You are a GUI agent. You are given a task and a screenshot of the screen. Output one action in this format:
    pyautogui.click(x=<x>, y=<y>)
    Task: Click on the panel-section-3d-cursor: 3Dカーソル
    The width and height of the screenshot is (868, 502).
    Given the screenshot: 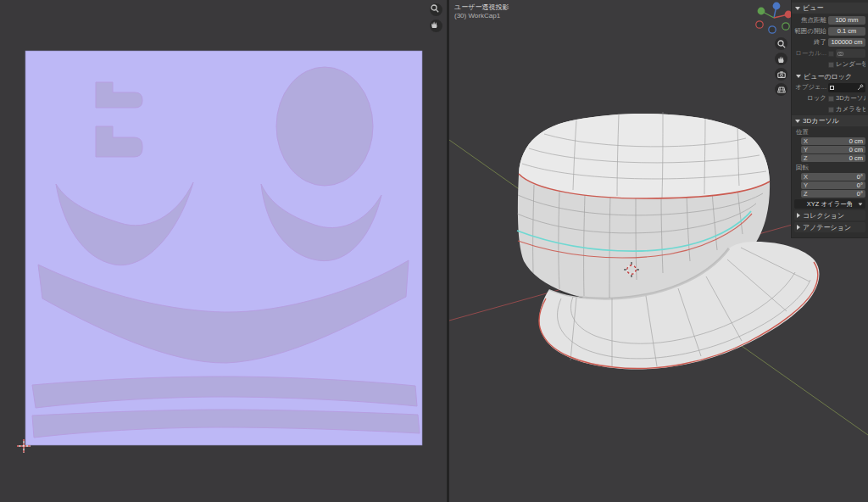 What is the action you would take?
    pyautogui.click(x=830, y=120)
    